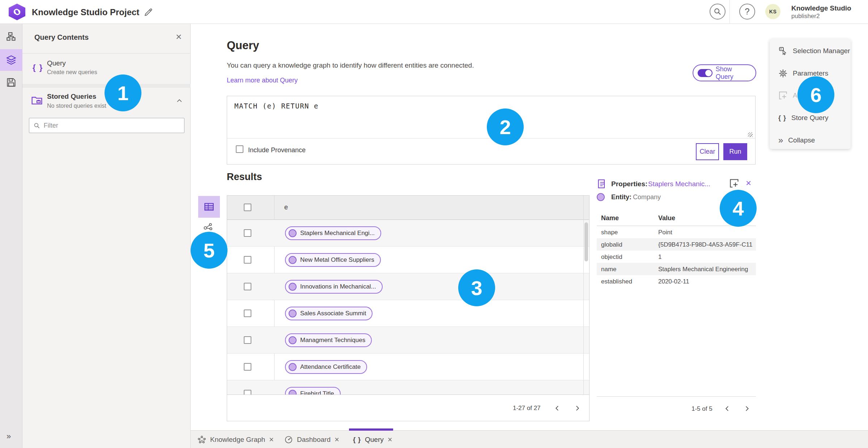 Image resolution: width=868 pixels, height=448 pixels. Describe the element at coordinates (676, 232) in the screenshot. I see `property-row: shape Point` at that location.